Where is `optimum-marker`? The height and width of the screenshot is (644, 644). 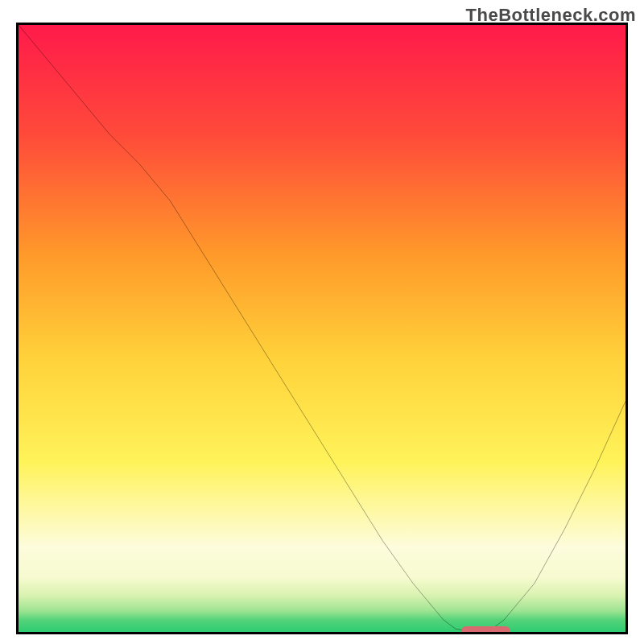
optimum-marker is located at coordinates (485, 630).